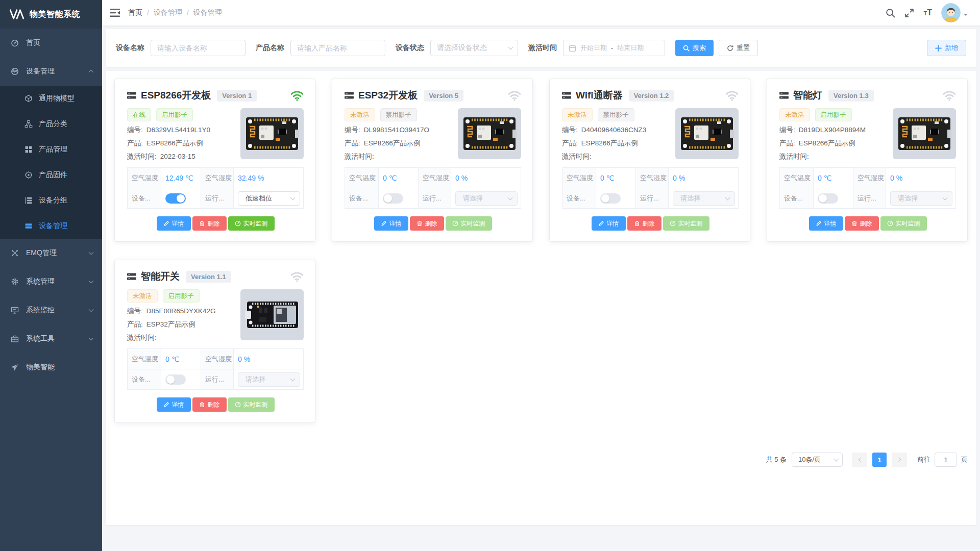  I want to click on device-status-filter: 设备状态 请选择设备状态, so click(457, 48).